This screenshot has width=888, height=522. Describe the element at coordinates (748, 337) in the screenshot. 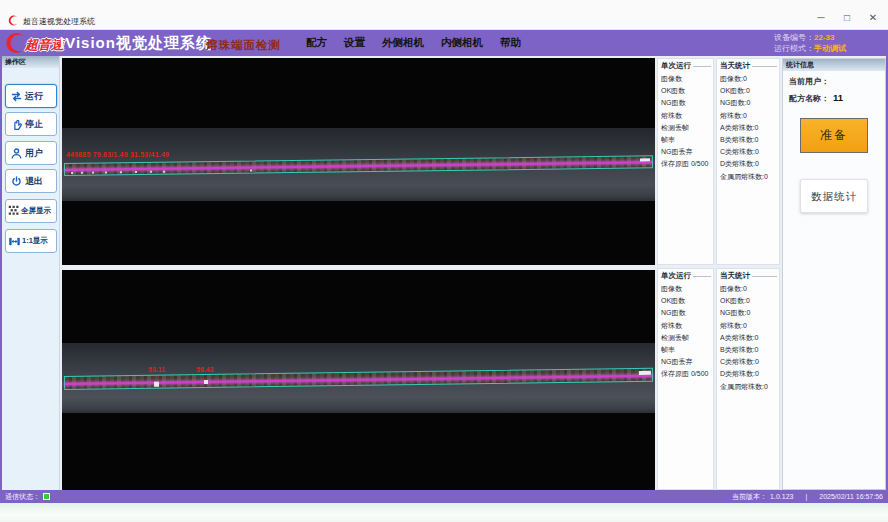

I see `stats-today-rows: 图像数:0OK图数:0NG图数:0熔珠数:0A类熔珠数:0B类熔珠数:0C类熔珠…` at that location.